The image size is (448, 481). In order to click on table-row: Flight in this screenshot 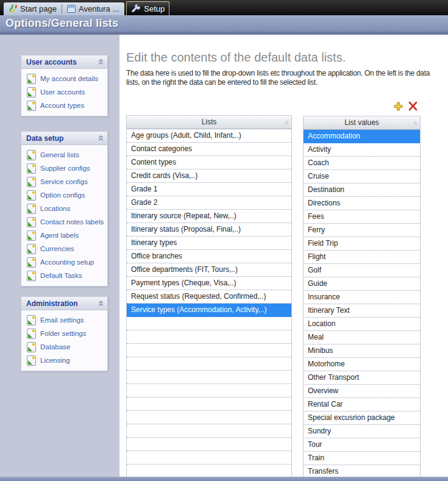, I will do `click(362, 257)`.